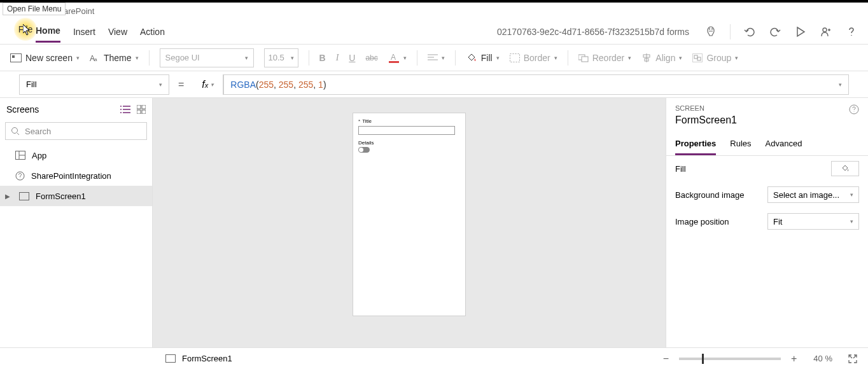  I want to click on status-screen-name: FormScreen1, so click(207, 359).